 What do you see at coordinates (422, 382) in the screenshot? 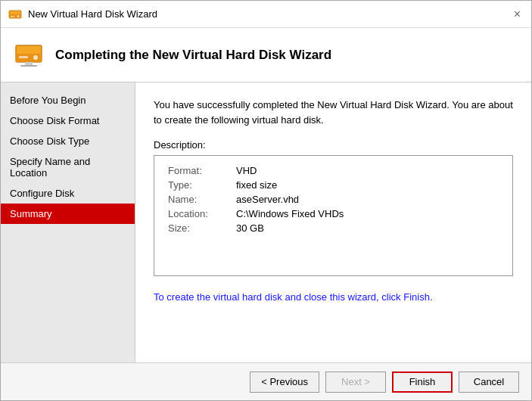
I see `finish-button: Finish` at bounding box center [422, 382].